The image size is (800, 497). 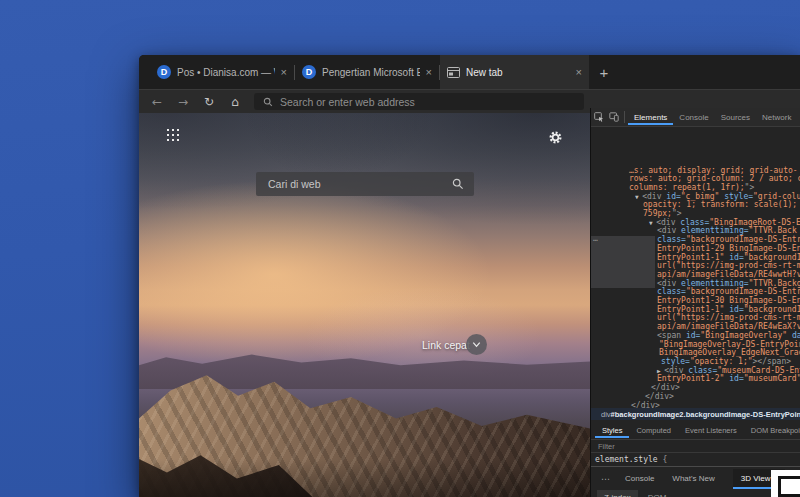 What do you see at coordinates (348, 102) in the screenshot?
I see `address-placeholder: Search or enter web address` at bounding box center [348, 102].